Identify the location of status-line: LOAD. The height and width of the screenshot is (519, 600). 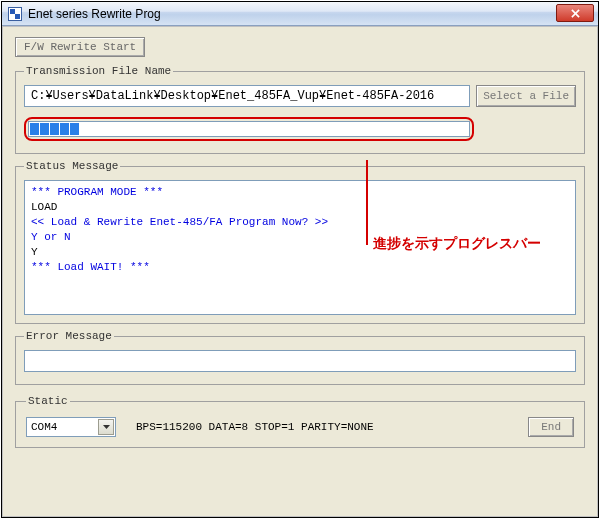
(300, 208).